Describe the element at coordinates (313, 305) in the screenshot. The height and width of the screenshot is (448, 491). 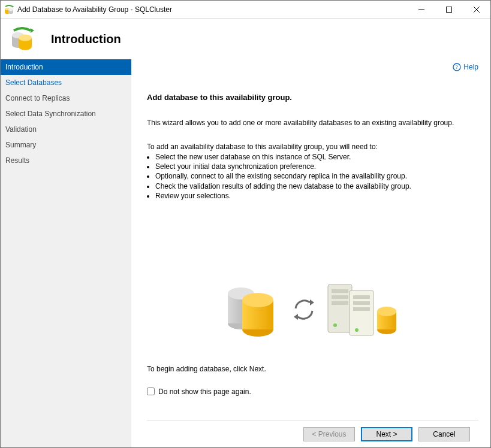
I see `illustration` at that location.